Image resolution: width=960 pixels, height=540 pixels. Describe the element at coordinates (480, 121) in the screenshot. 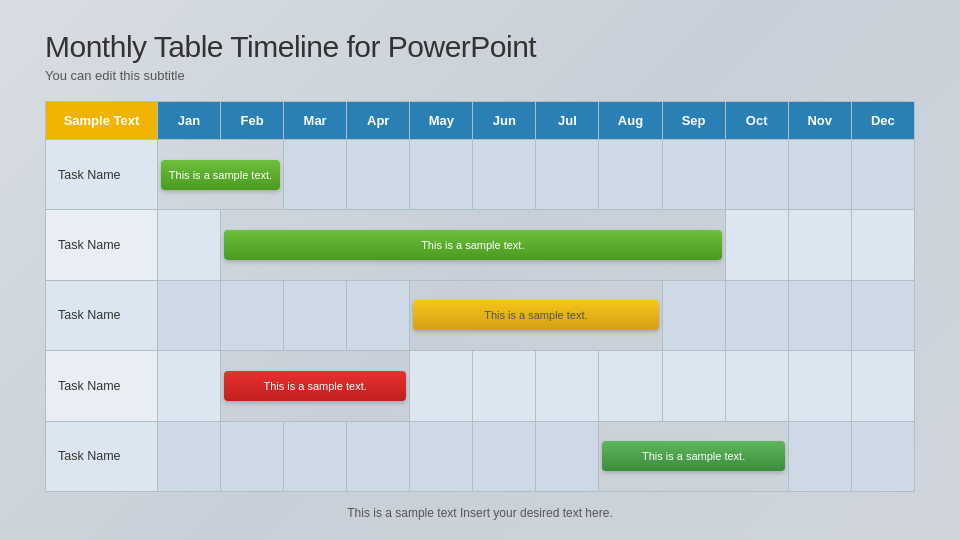

I see `table-header-row: Sample Text Jan Feb Mar Apr May Jun Jul …` at that location.